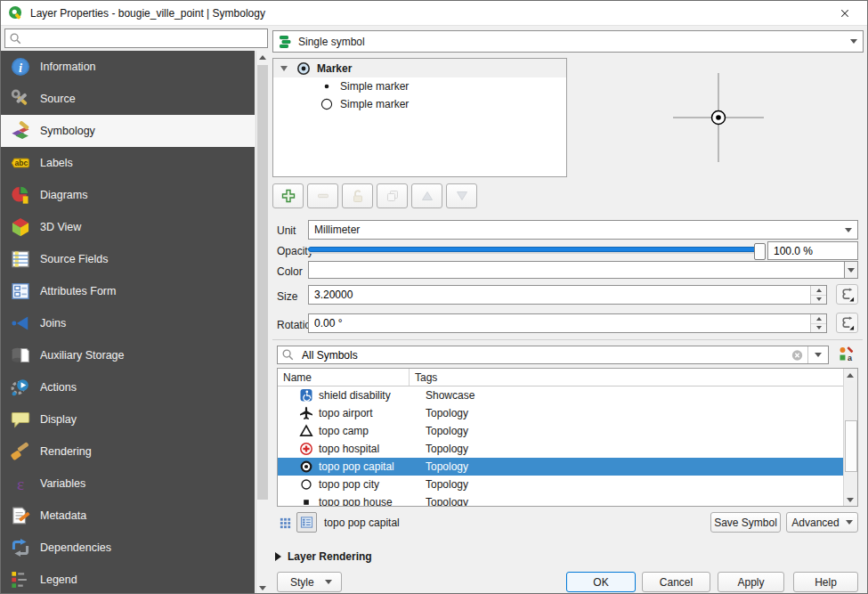 Image resolution: width=868 pixels, height=594 pixels. Describe the element at coordinates (20, 195) in the screenshot. I see `diagrams-icon` at that location.